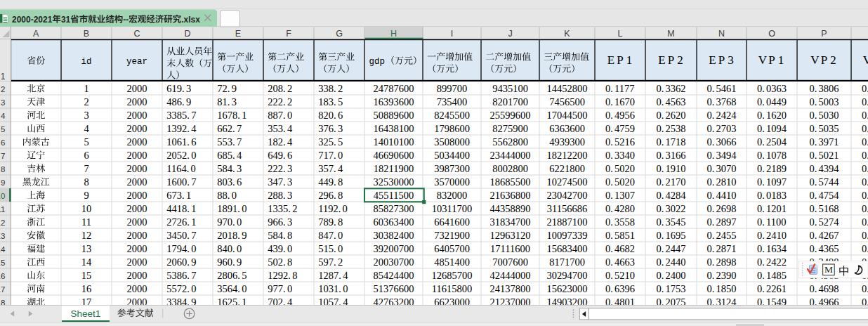  What do you see at coordinates (671, 235) in the screenshot?
I see `svg-text: 0.1695` at bounding box center [671, 235].